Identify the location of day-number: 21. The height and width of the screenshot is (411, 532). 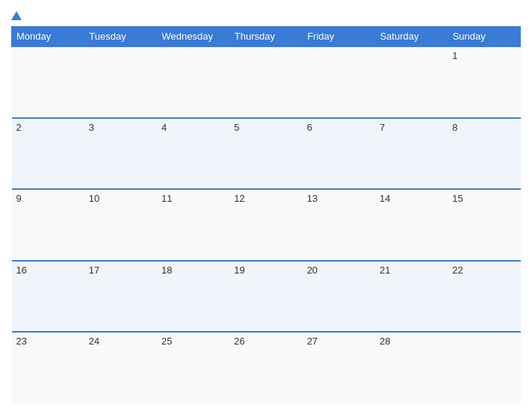
(385, 271).